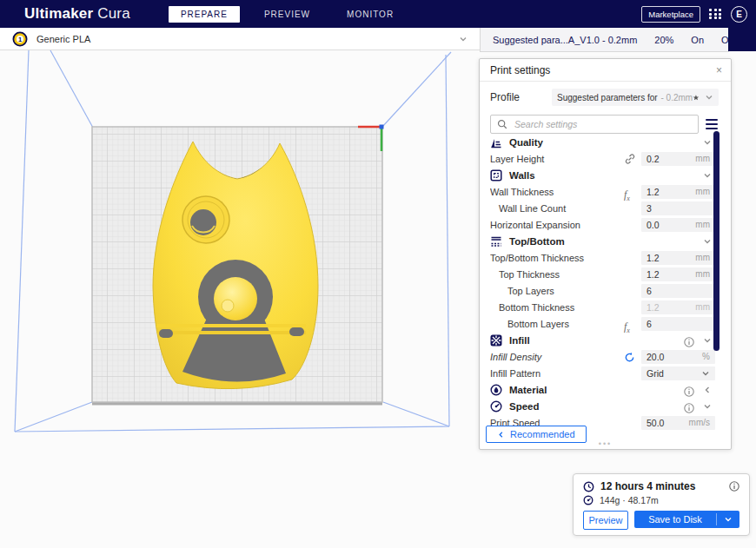 The width and height of the screenshot is (756, 548). What do you see at coordinates (674, 373) in the screenshot?
I see `setting-value: Grid` at bounding box center [674, 373].